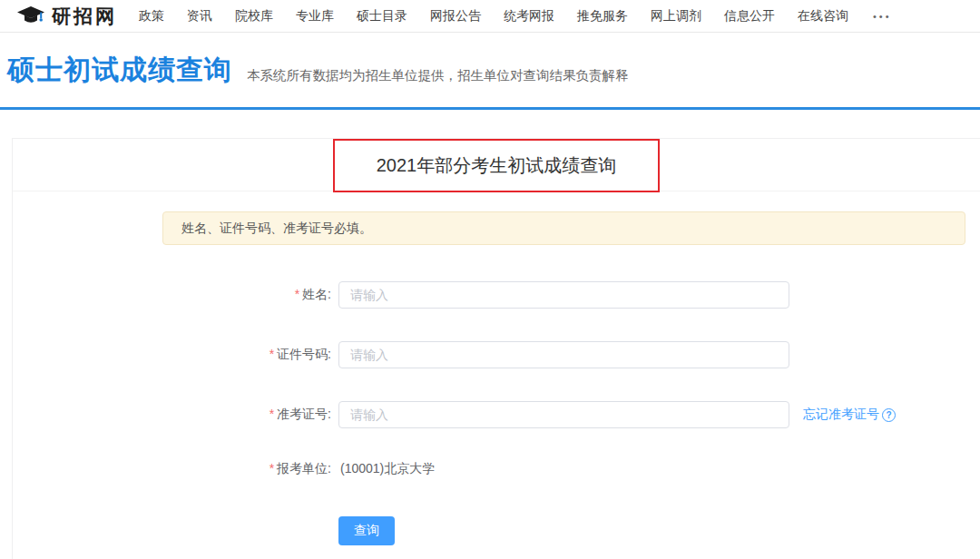  I want to click on question-glyph: ?, so click(888, 416).